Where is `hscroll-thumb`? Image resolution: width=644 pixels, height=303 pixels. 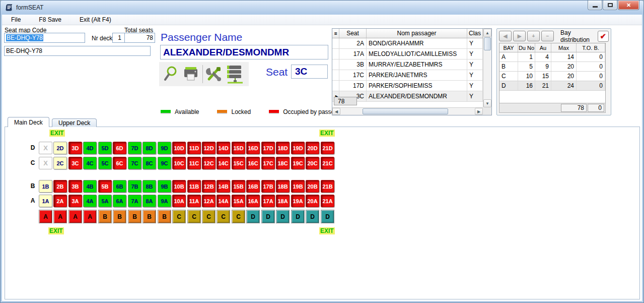 hscroll-thumb is located at coordinates (405, 111).